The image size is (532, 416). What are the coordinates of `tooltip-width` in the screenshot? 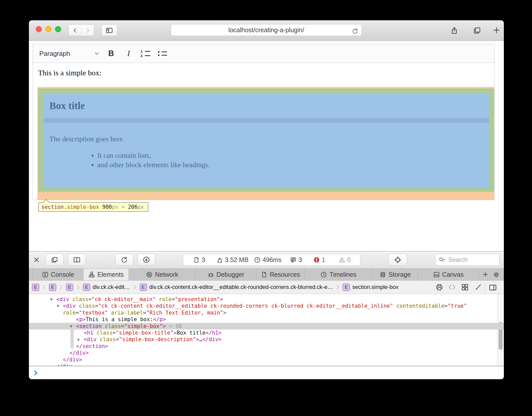 It's located at (101, 207).